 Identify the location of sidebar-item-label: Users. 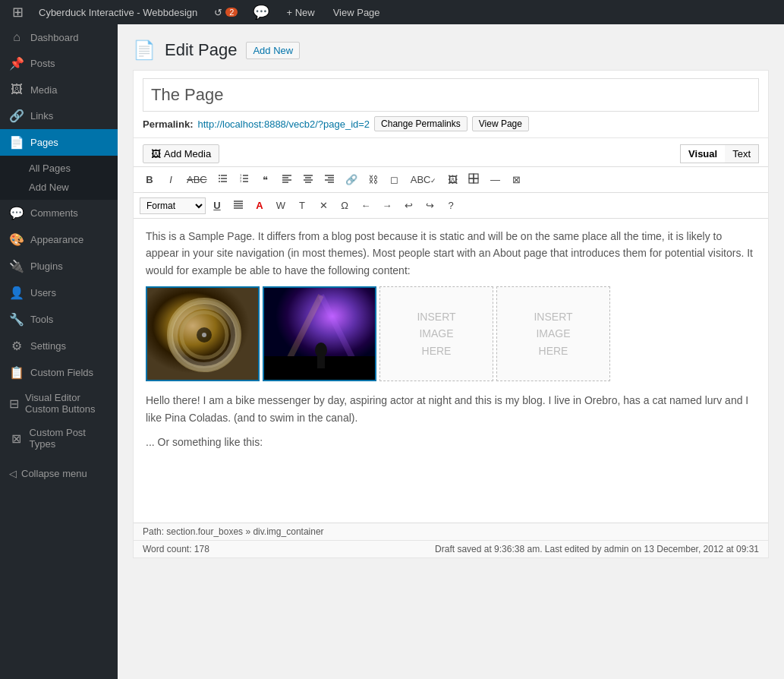
(43, 293).